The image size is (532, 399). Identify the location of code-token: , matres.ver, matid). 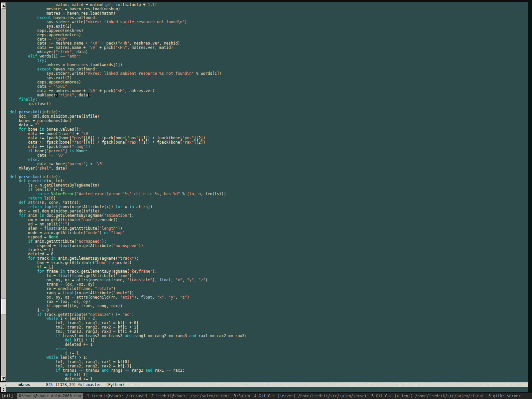
(150, 48).